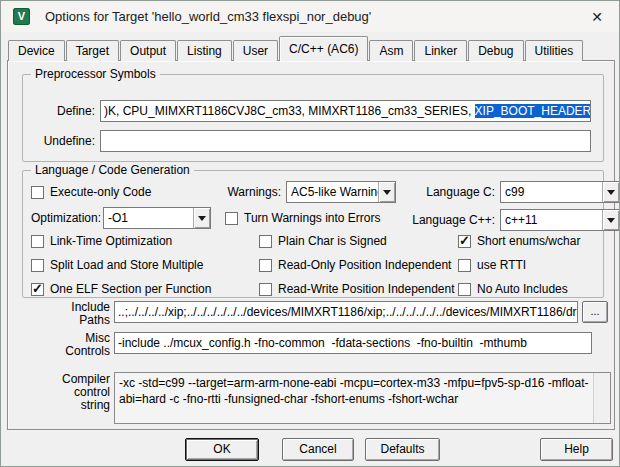  Describe the element at coordinates (323, 241) in the screenshot. I see `checkbox-plain-char-signed: Plain Char is Signed` at that location.